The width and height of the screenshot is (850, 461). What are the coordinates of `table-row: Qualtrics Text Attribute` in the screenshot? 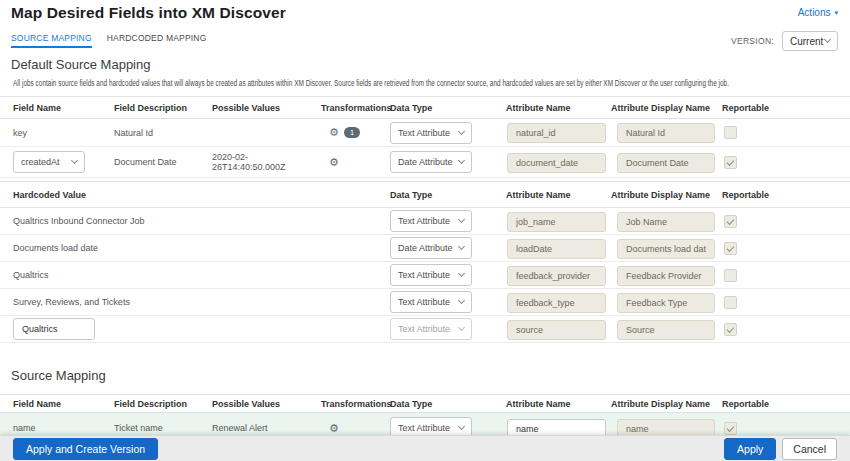 It's located at (425, 276).